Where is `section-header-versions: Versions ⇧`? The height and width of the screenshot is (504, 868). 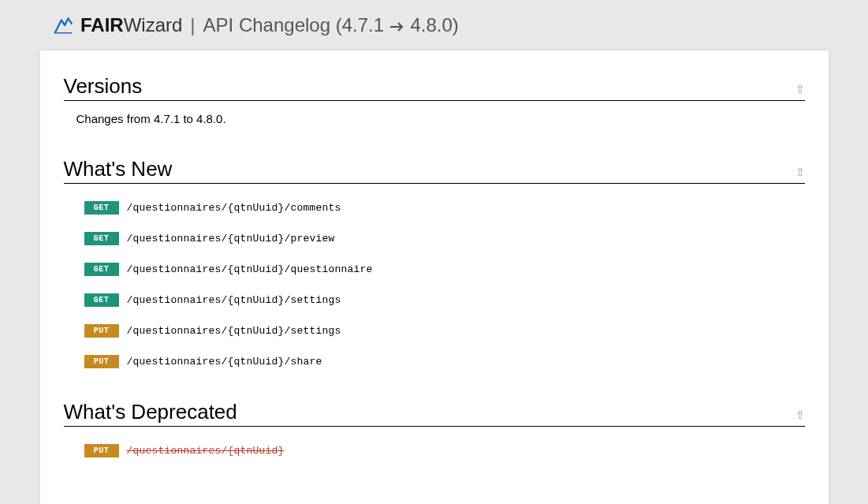
section-header-versions: Versions ⇧ is located at coordinates (434, 88).